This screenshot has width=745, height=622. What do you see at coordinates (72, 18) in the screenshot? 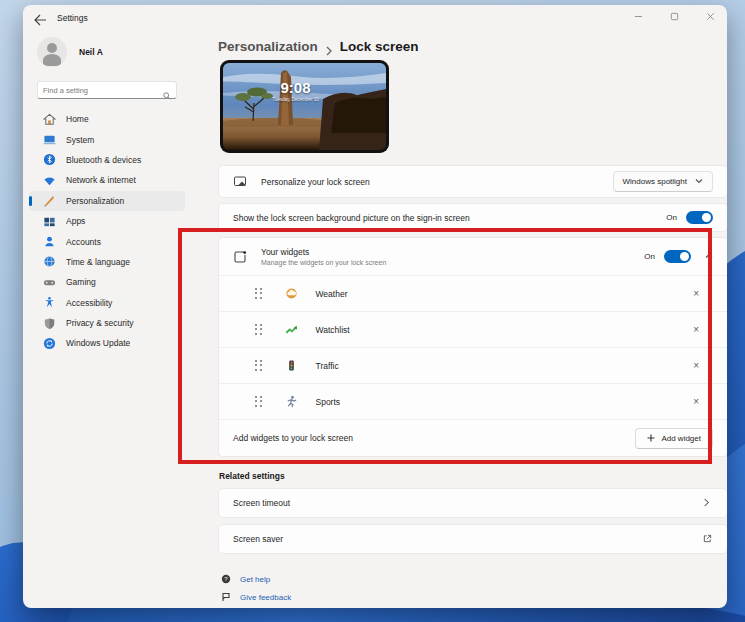
I see `app-title: Settings` at bounding box center [72, 18].